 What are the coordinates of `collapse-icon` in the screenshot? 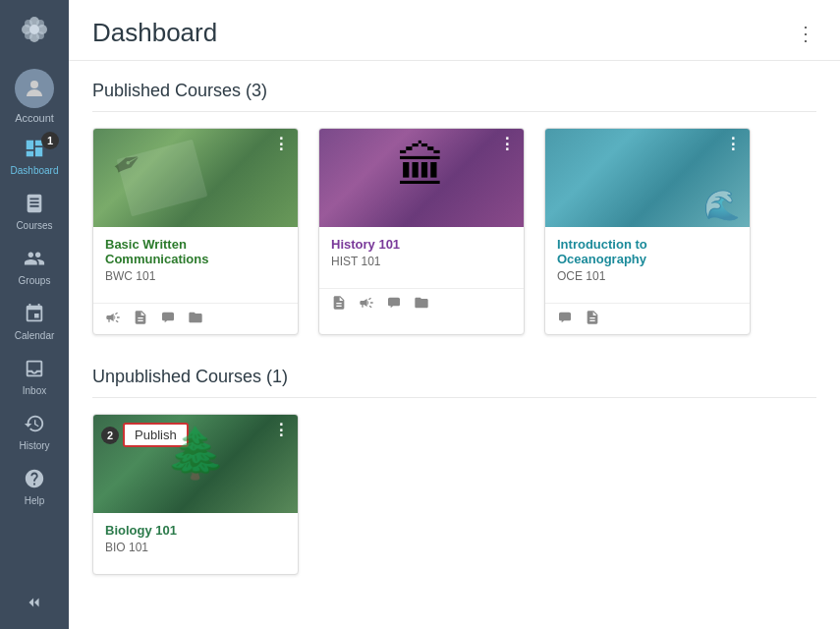 It's located at (34, 602).